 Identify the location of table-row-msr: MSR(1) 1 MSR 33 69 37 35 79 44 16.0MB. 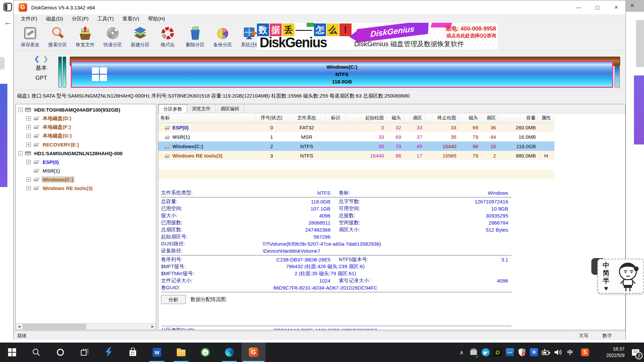
(356, 137).